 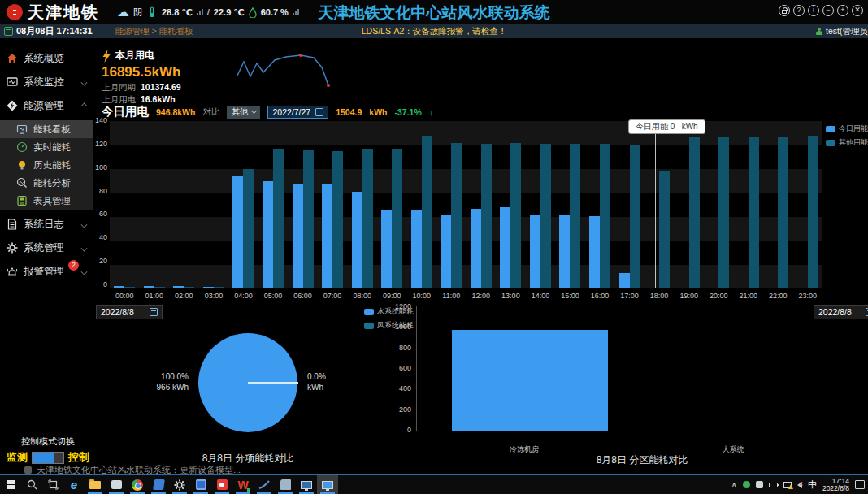 I want to click on bar-今日用能-13:00, so click(x=506, y=247).